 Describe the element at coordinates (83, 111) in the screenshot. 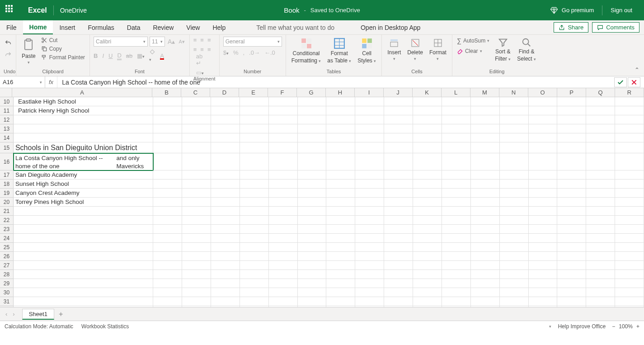

I see `cell: Patrick Henry High School` at that location.